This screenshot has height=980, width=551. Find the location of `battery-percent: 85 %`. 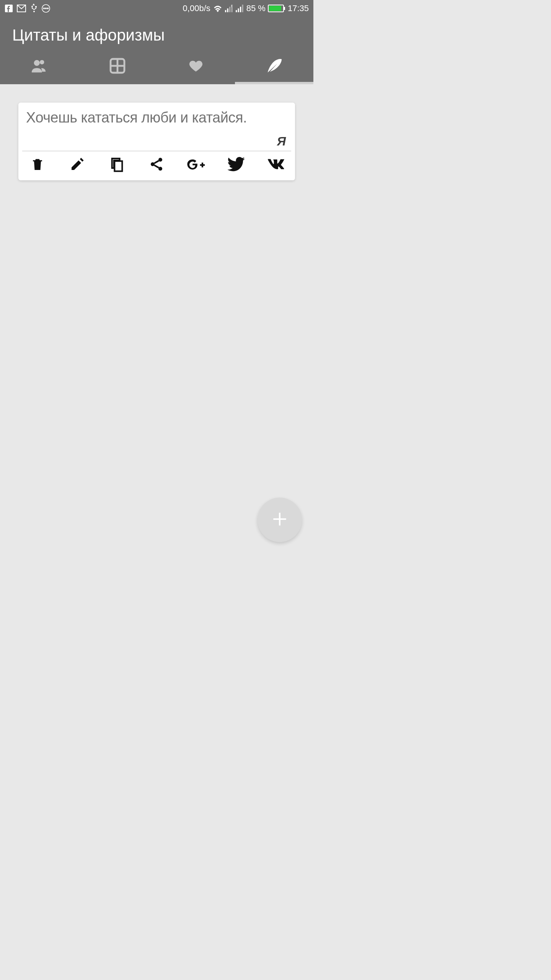

battery-percent: 85 % is located at coordinates (256, 8).